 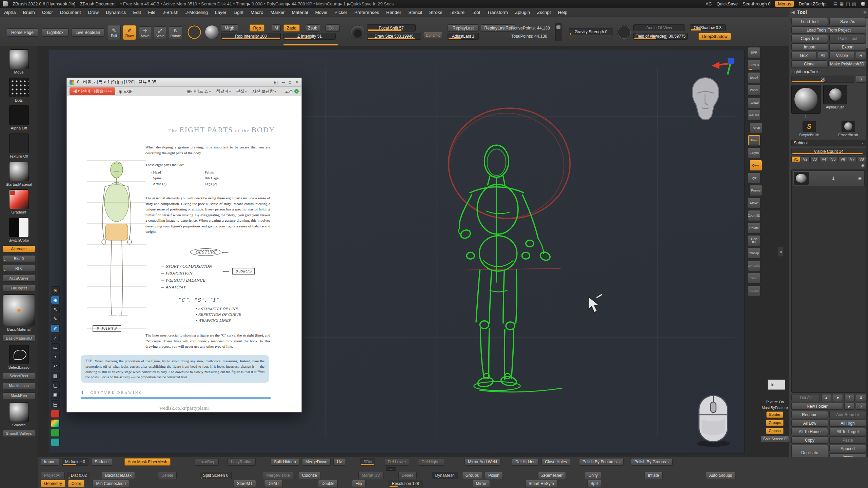 I want to click on honeyview-menu-item: 편집, so click(x=241, y=92).